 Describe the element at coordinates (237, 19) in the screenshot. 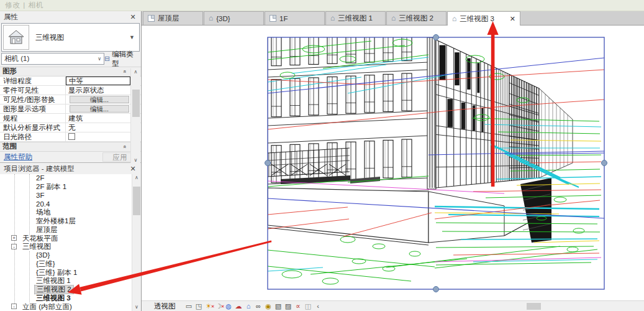

I see `tab-label: {3D}` at that location.